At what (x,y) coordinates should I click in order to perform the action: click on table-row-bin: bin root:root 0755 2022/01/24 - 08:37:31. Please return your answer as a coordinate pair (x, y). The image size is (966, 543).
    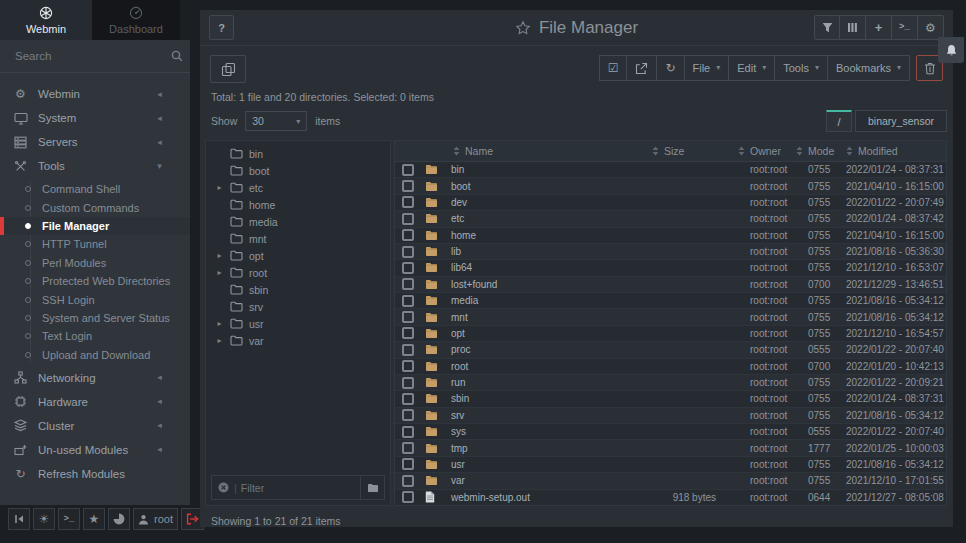
    Looking at the image, I should click on (670, 170).